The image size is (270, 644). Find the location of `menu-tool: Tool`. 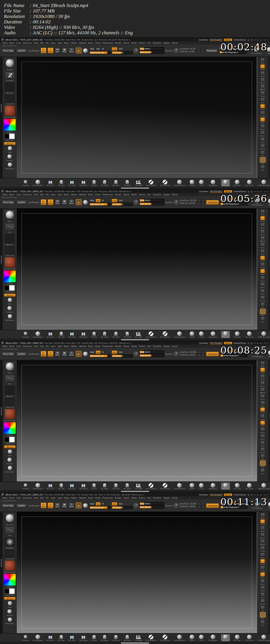

menu-tool: Tool is located at coordinates (149, 346).